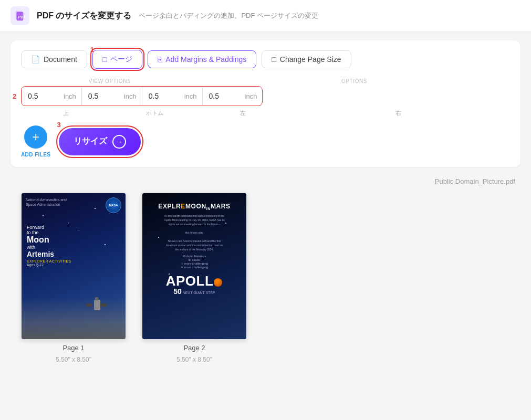 This screenshot has height=420, width=531. I want to click on page-2-label: Page 2, so click(194, 348).